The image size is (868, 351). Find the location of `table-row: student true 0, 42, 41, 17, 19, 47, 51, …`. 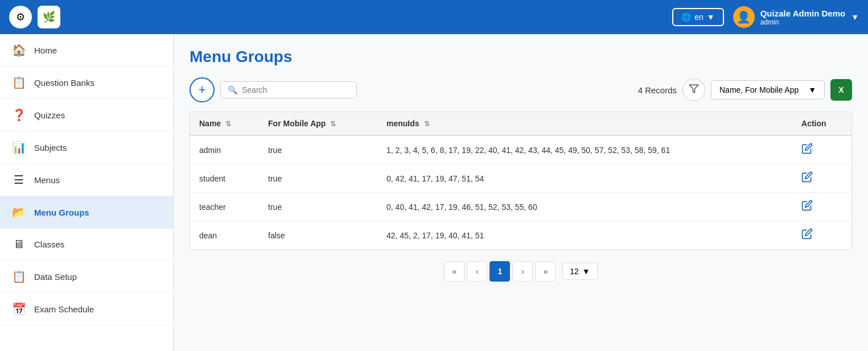

table-row: student true 0, 42, 41, 17, 19, 47, 51, … is located at coordinates (521, 179).